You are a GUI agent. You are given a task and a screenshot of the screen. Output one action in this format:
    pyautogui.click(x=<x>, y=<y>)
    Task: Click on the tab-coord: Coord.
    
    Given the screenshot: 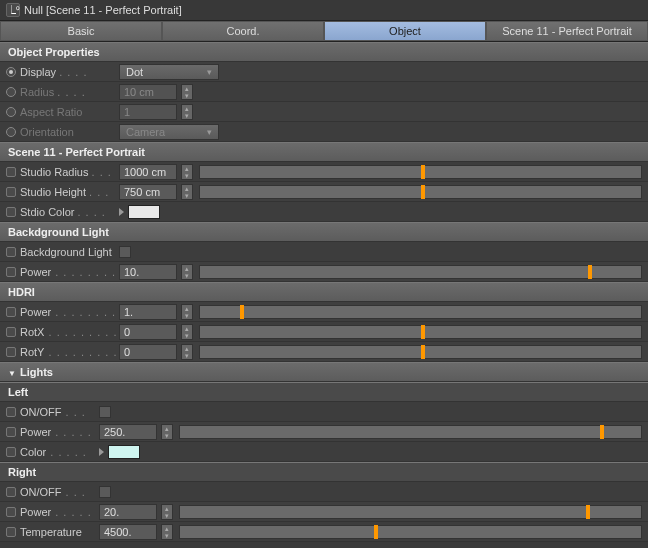 What is the action you would take?
    pyautogui.click(x=243, y=31)
    